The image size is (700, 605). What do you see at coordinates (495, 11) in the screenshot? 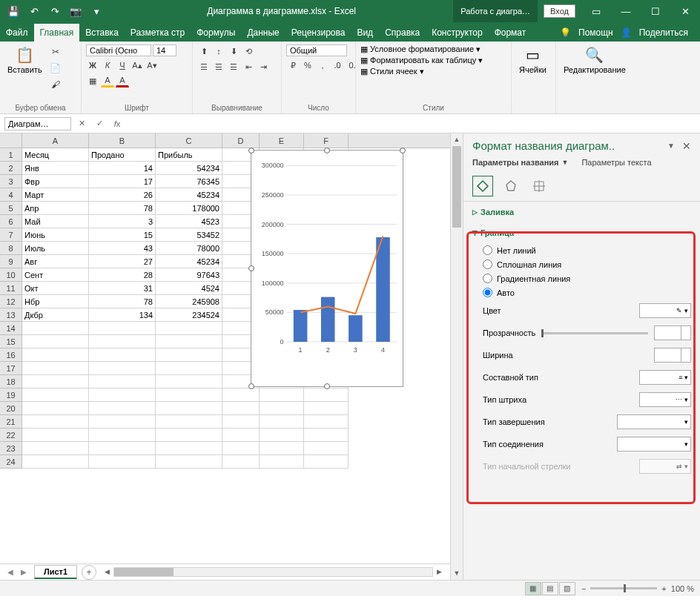
I see `chart-tools-tab: Работа с диагра…` at bounding box center [495, 11].